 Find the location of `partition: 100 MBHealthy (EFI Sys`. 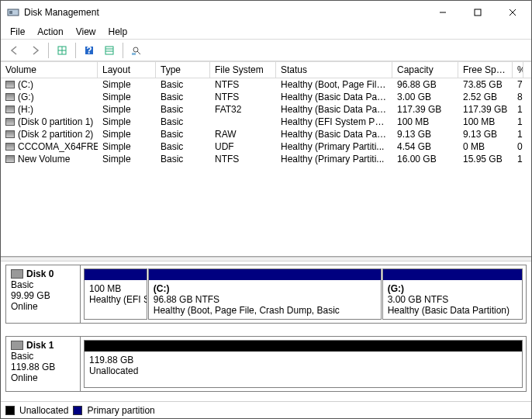

partition: 100 MBHealthy (EFI Sys is located at coordinates (116, 294).